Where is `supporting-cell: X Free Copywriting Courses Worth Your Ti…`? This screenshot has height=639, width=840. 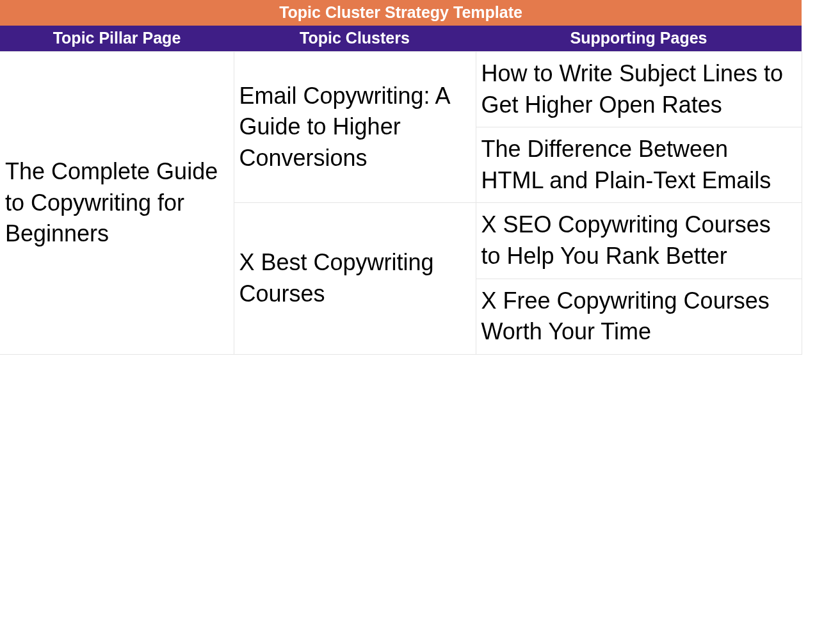 supporting-cell: X Free Copywriting Courses Worth Your Ti… is located at coordinates (639, 316).